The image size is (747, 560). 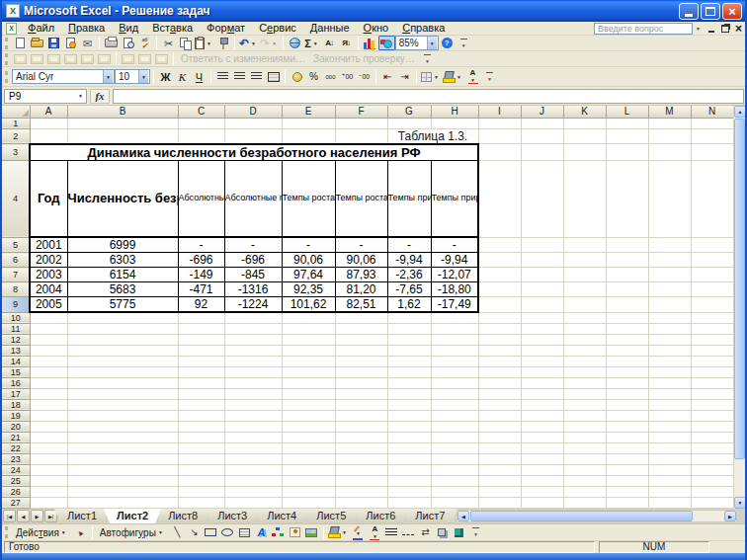 I want to click on menu-file: Файл, so click(x=42, y=28).